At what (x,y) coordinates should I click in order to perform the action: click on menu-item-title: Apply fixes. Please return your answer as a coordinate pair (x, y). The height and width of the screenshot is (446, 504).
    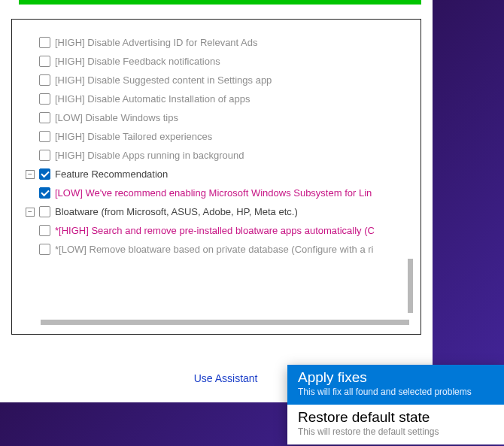
    Looking at the image, I should click on (396, 378).